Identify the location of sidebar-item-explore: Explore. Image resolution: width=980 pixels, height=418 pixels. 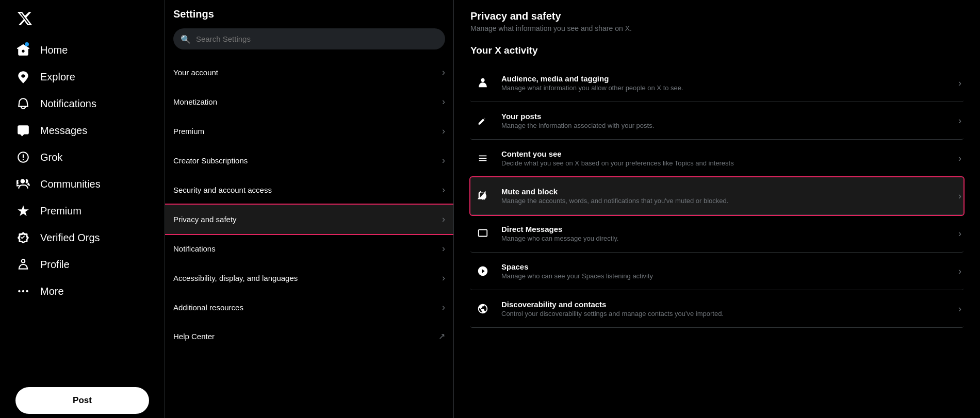
(83, 77).